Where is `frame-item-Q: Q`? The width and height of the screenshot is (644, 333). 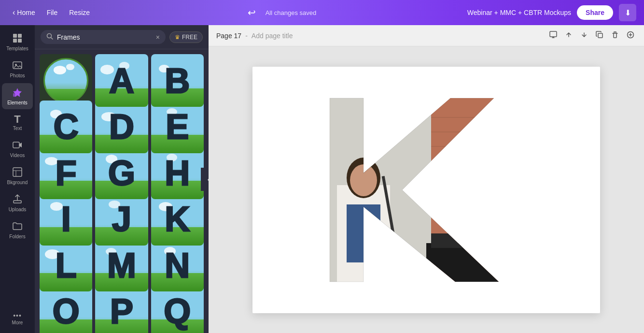 frame-item-Q: Q is located at coordinates (178, 309).